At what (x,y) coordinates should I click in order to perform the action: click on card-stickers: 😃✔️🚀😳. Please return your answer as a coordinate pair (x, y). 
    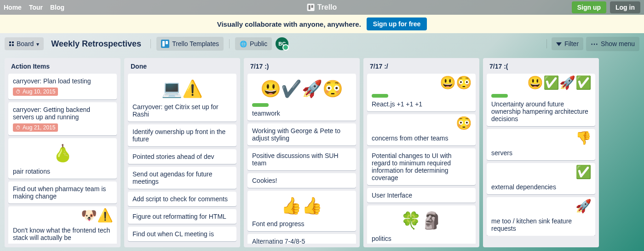
    Looking at the image, I should click on (302, 89).